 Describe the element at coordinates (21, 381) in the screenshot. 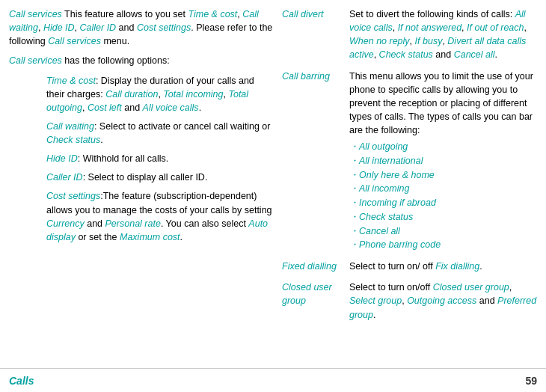

I see `footer-calls-label: Calls` at that location.